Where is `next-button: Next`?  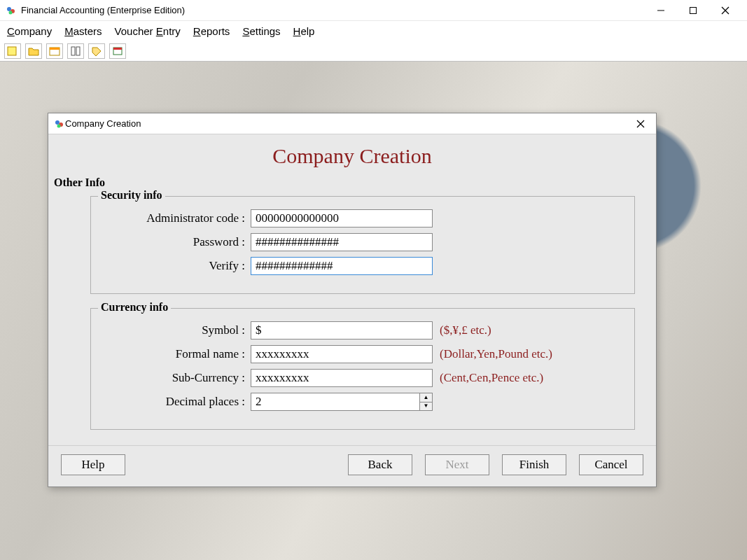
next-button: Next is located at coordinates (457, 465).